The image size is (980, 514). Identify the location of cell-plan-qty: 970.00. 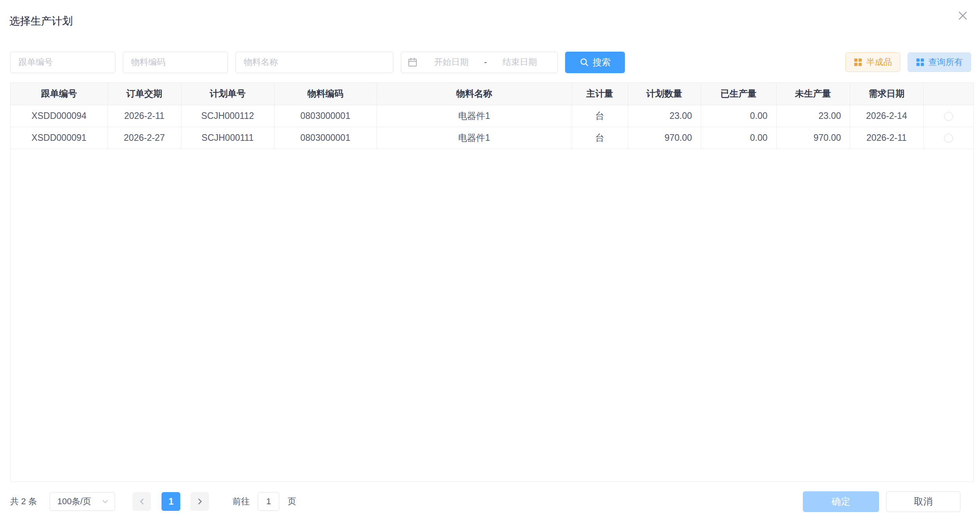
(664, 138).